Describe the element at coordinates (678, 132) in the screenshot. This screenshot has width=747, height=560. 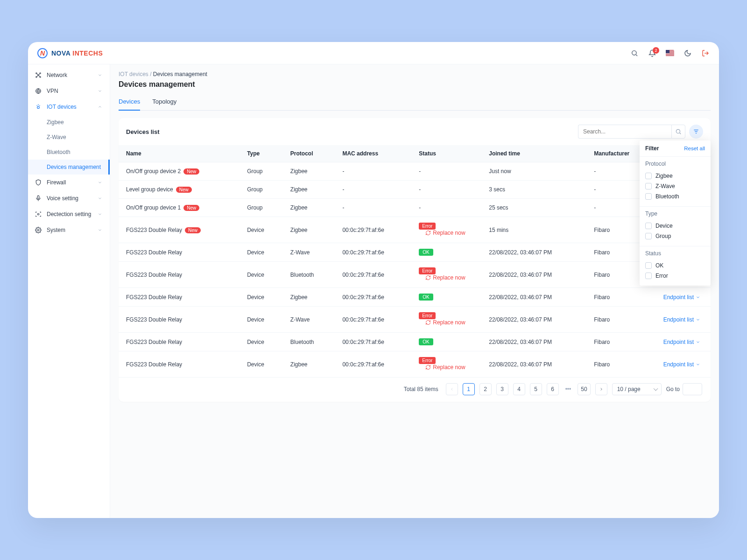
I see `search-button` at that location.